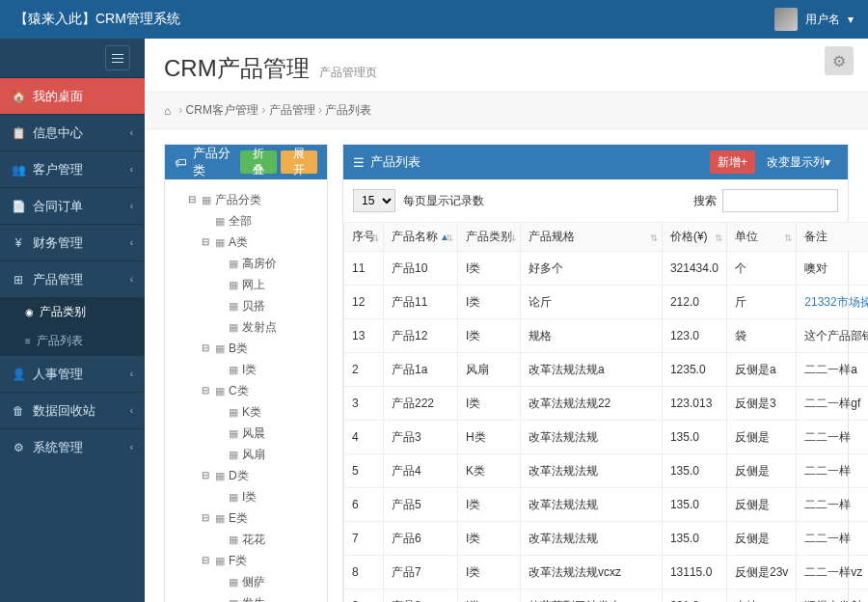 The width and height of the screenshot is (868, 602). I want to click on nav-item-客户管理: 👥客户管理‹, so click(72, 169).